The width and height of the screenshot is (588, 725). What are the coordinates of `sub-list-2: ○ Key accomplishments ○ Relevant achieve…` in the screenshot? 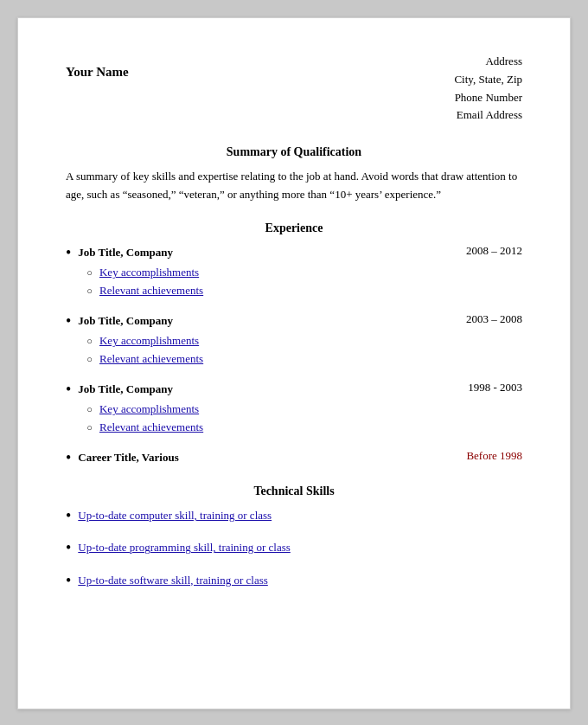 It's located at (252, 350).